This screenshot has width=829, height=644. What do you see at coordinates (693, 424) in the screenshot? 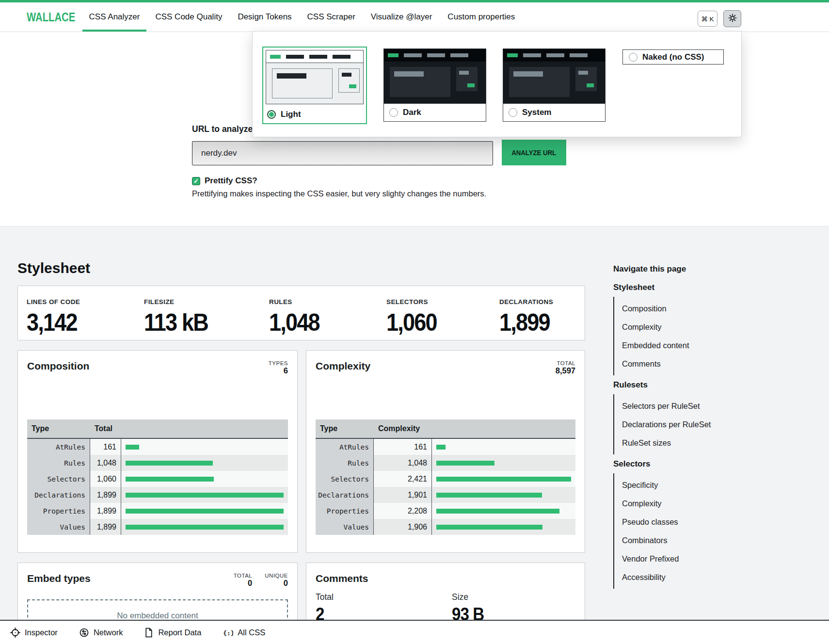
I see `page-nav-list-rulesets: Selectors per RuleSetDeclarations per Ru…` at bounding box center [693, 424].